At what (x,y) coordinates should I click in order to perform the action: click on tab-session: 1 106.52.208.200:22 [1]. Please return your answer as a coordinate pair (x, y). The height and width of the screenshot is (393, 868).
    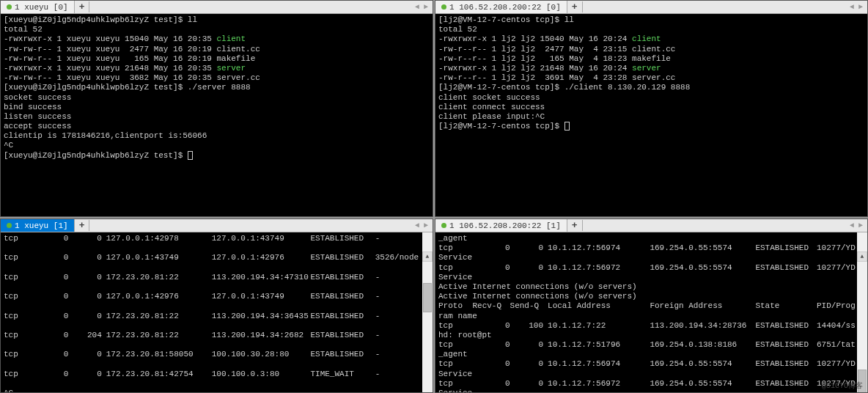
    Looking at the image, I should click on (501, 226).